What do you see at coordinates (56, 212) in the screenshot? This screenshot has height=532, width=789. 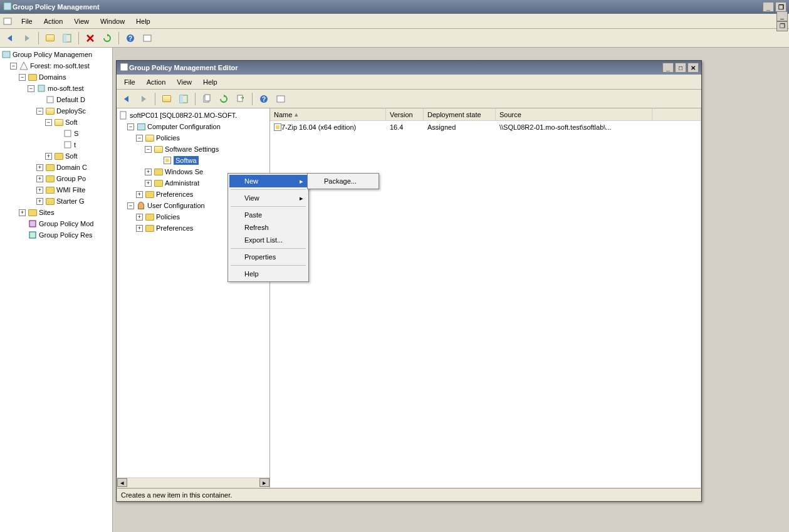 I see `tree-sites: +Sites` at bounding box center [56, 212].